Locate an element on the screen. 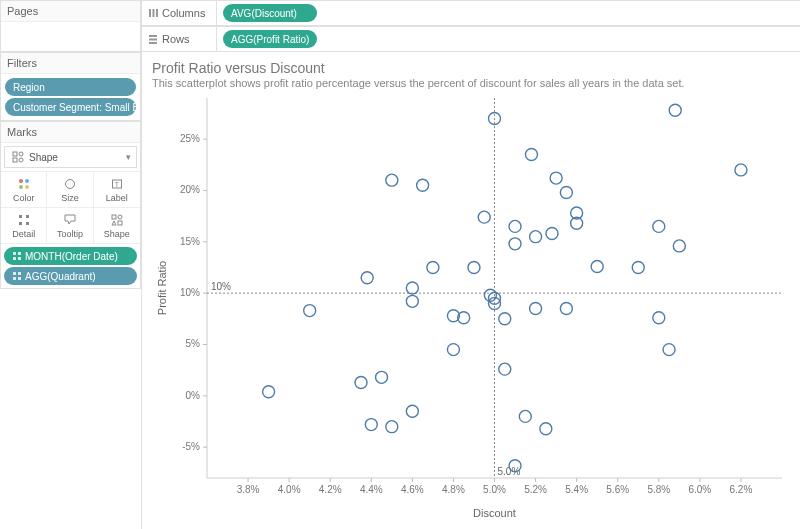  filters-header: Filters is located at coordinates (70, 64).